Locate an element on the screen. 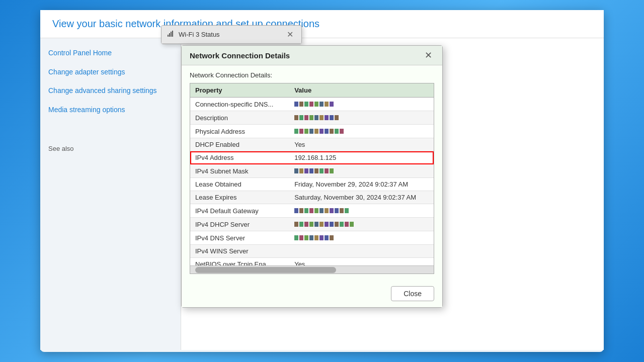 This screenshot has height=362, width=644. sidebar-link-change-advanced-sharing: Change advanced sharing settings is located at coordinates (111, 91).